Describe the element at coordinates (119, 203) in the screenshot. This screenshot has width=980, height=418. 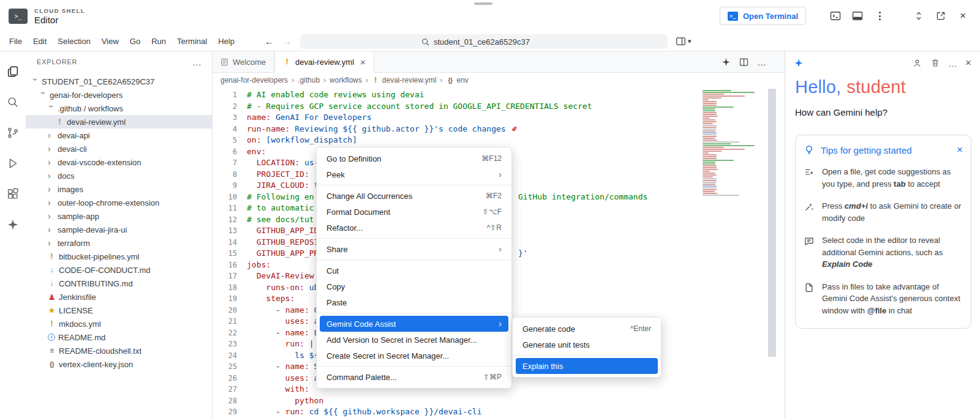
I see `tree-item-outer-loop-chrome-extension: ›outer-loop-chrome-extension` at that location.